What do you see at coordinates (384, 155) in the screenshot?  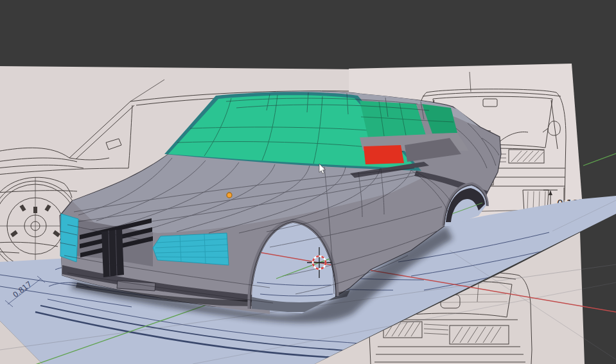 I see `interior-red-panel` at bounding box center [384, 155].